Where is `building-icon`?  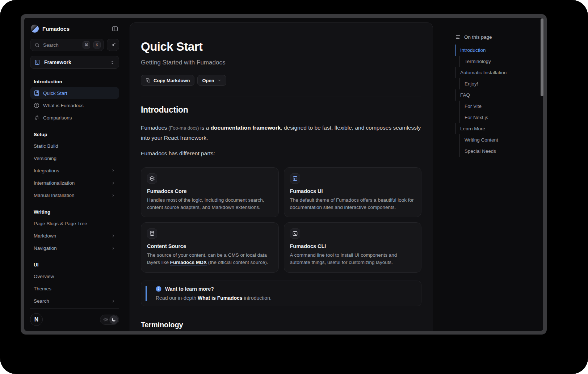 building-icon is located at coordinates (37, 62).